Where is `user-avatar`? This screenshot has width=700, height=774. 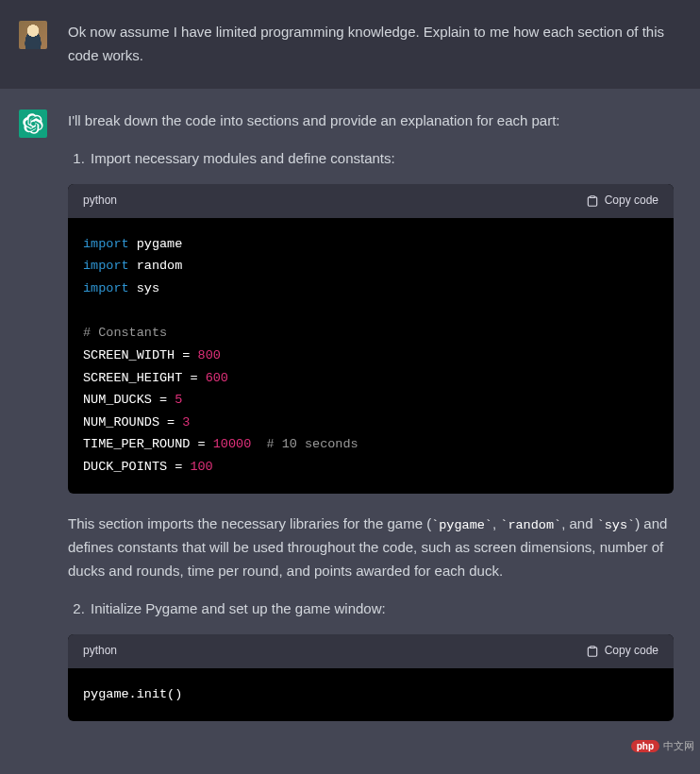
user-avatar is located at coordinates (33, 35).